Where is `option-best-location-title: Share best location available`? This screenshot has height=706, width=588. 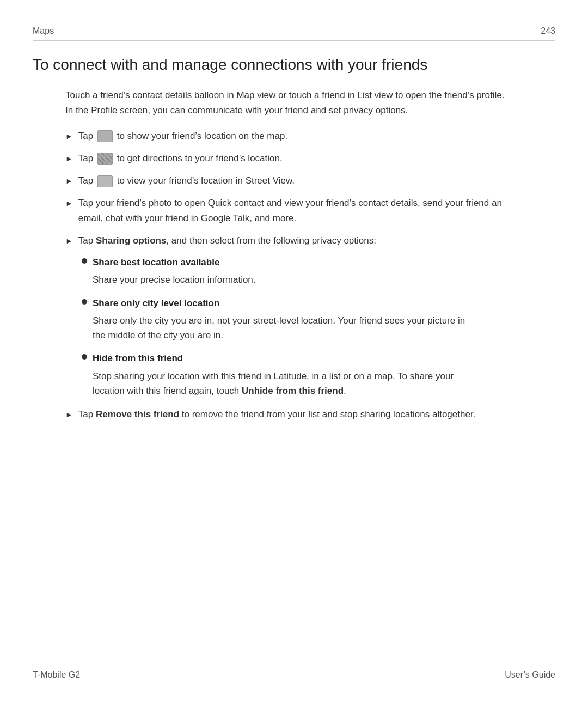
option-best-location-title: Share best location available is located at coordinates (156, 263).